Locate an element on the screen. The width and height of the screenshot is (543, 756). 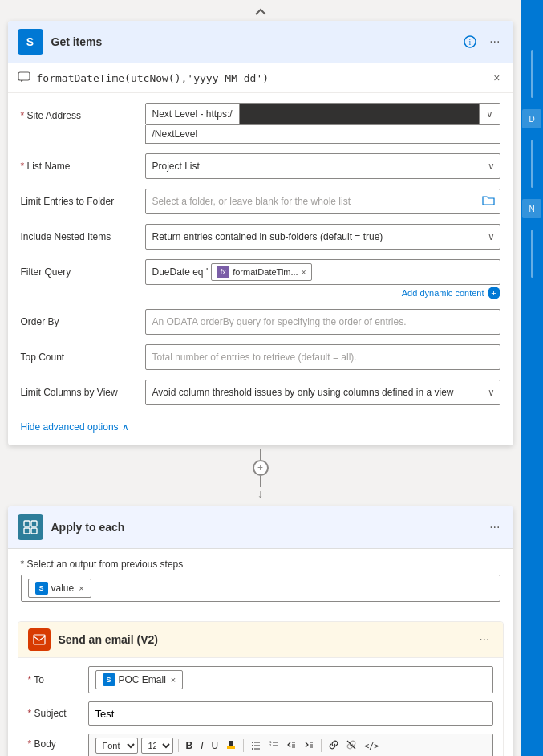
subject-row: Subject Test is located at coordinates (261, 713).